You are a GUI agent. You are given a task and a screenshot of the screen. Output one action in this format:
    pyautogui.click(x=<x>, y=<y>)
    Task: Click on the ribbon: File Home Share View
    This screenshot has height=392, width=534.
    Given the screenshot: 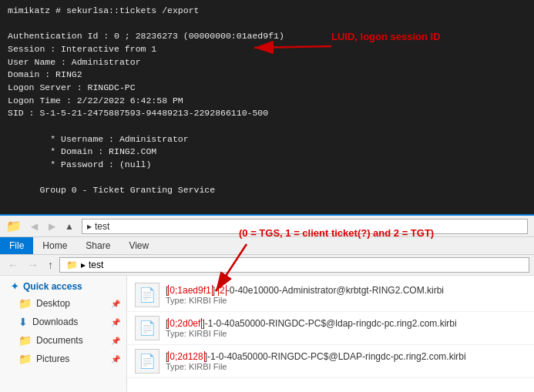 What is the action you would take?
    pyautogui.click(x=267, y=246)
    